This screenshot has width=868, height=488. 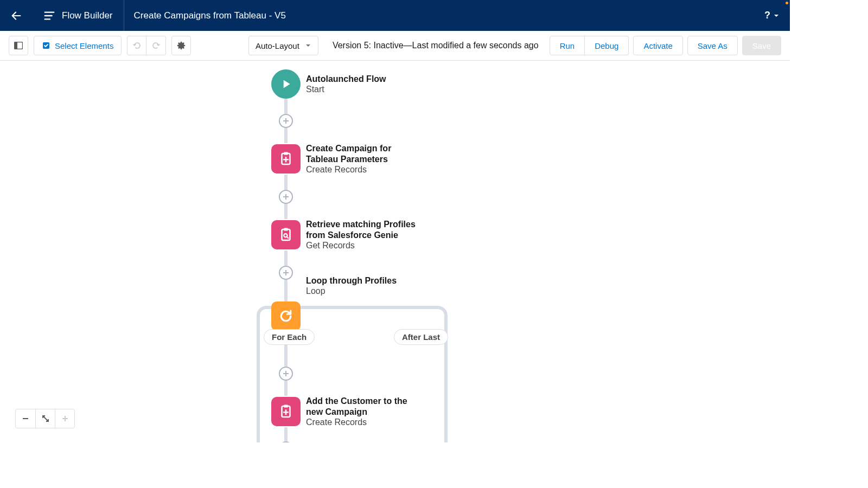 I want to click on fit-button, so click(x=45, y=419).